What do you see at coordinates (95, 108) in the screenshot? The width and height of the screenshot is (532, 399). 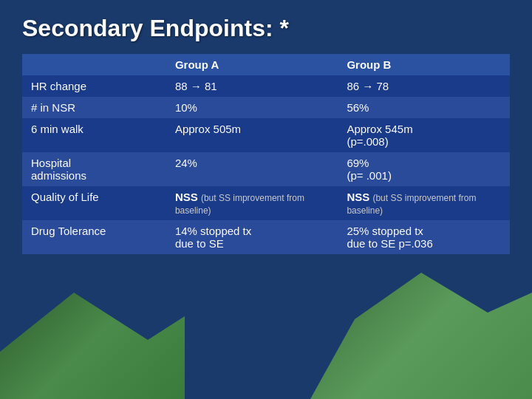 I see `row-label-nsr: # in NSR` at bounding box center [95, 108].